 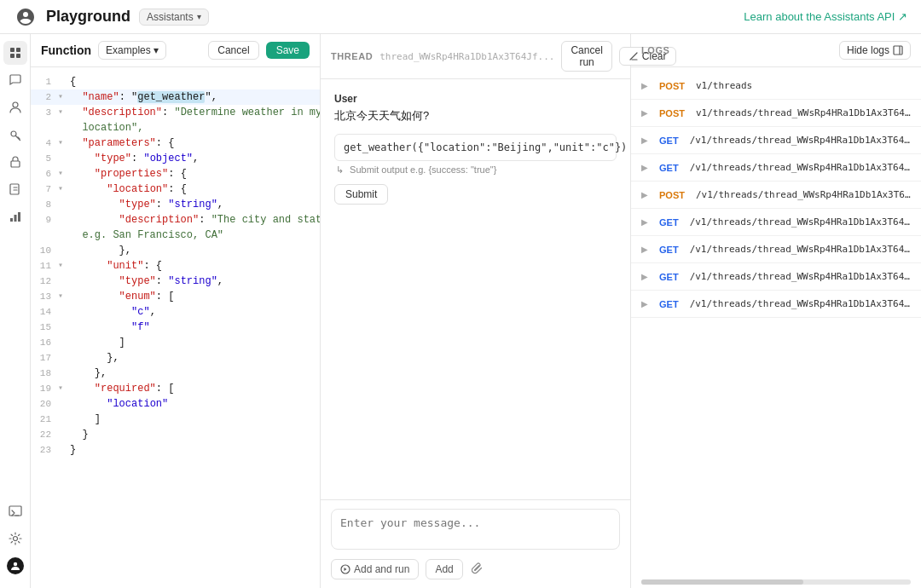 I want to click on code-comment: location",, so click(x=107, y=128).